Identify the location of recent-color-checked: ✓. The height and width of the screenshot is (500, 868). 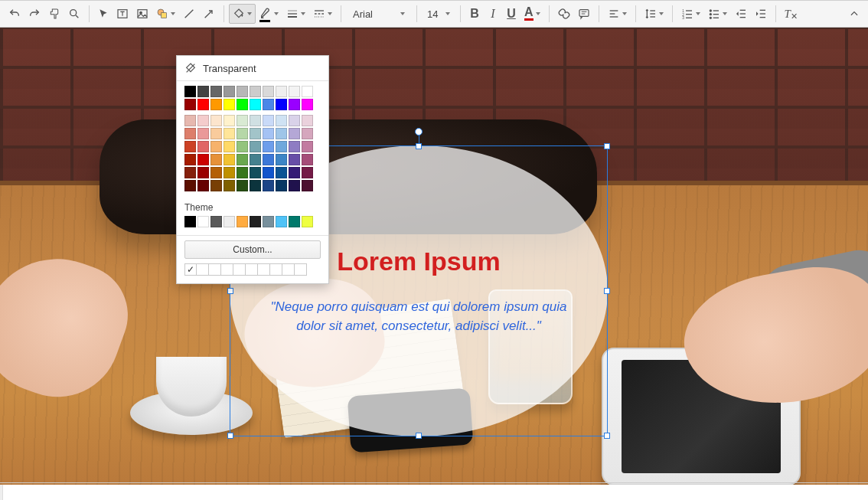
(191, 270).